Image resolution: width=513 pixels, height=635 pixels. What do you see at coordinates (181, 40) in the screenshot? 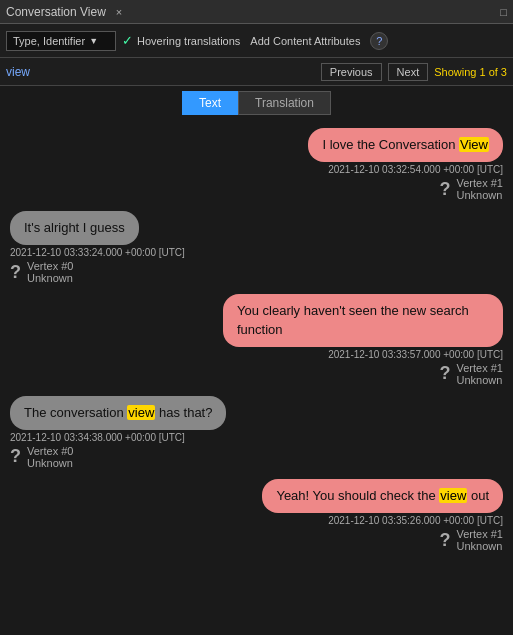
I see `hover-translations-toggle: ✓ Hovering translations` at bounding box center [181, 40].